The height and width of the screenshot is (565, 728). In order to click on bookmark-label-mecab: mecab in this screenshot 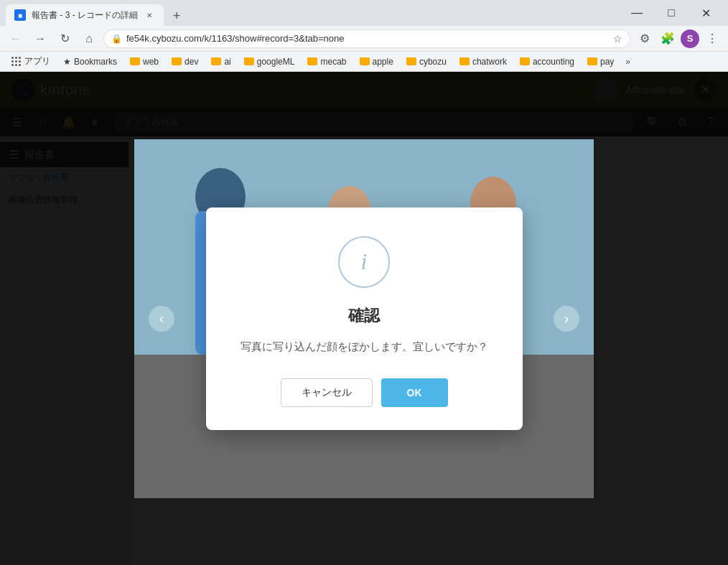, I will do `click(333, 62)`.